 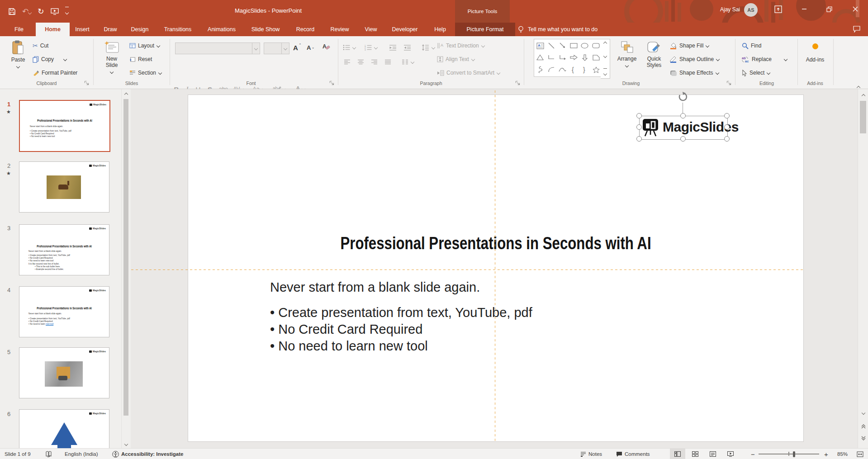 What do you see at coordinates (639, 139) in the screenshot?
I see `resize-handle-sw` at bounding box center [639, 139].